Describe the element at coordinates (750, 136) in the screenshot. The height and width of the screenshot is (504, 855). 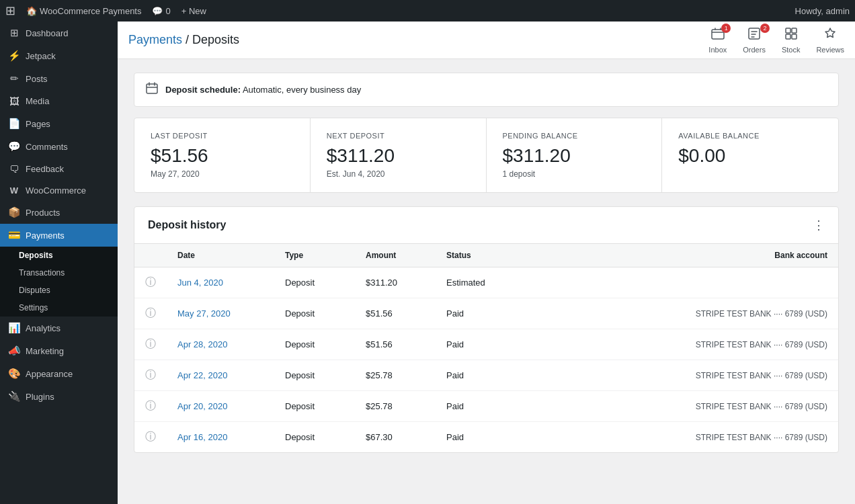
I see `stat-available-balance-label: AVAILABLE BALANCE` at that location.